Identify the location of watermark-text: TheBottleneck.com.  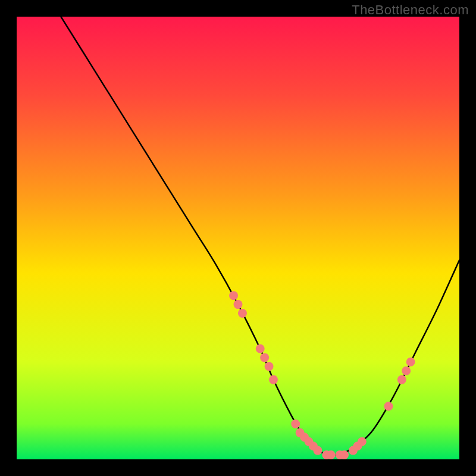
(411, 10).